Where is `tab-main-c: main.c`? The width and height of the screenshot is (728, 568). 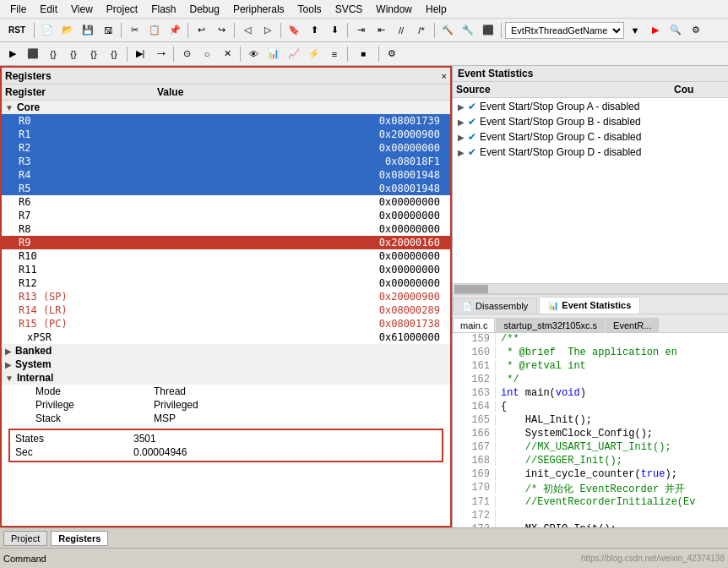
tab-main-c: main.c is located at coordinates (474, 325).